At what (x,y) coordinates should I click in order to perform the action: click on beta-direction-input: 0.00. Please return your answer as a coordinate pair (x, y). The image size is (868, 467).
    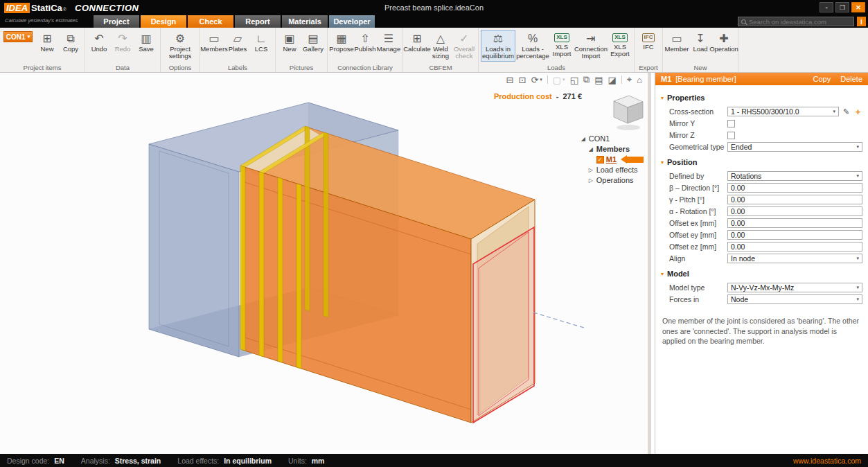
    Looking at the image, I should click on (795, 188).